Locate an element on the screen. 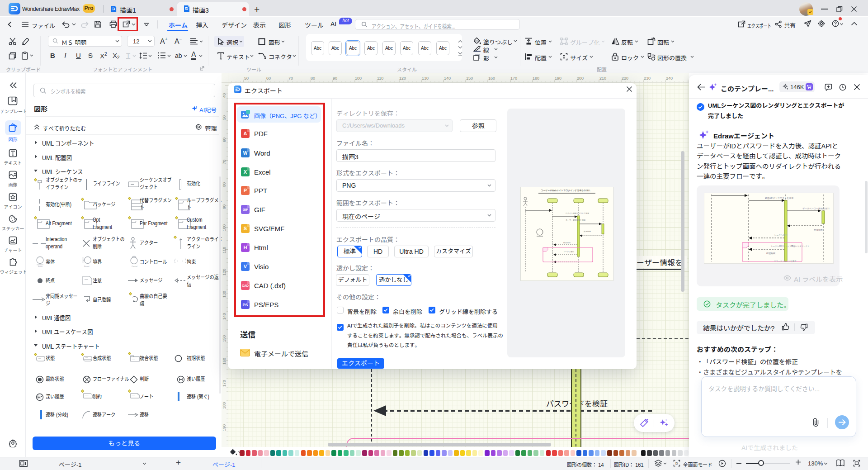 This screenshot has height=470, width=868. svg-text: Entity is located at coordinates (40, 266).